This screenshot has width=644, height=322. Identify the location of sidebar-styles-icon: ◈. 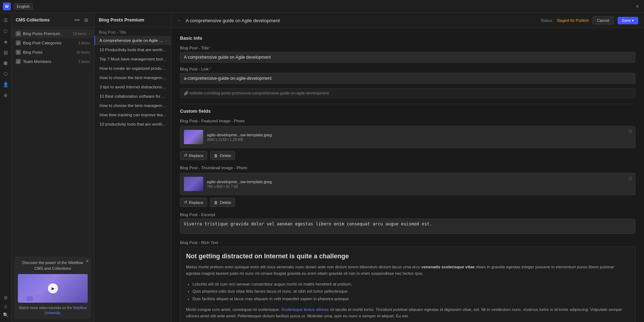
(6, 42).